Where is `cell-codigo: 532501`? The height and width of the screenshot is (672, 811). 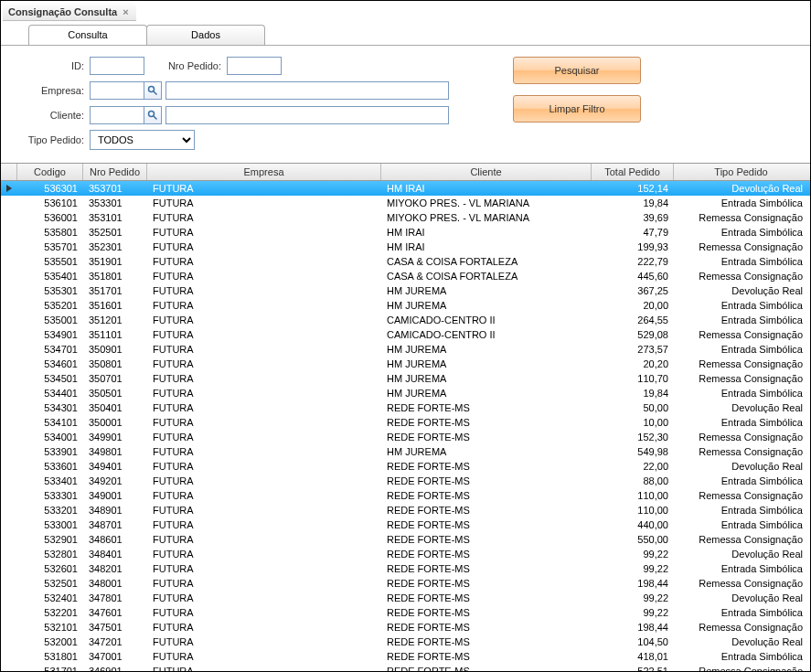
cell-codigo: 532501 is located at coordinates (50, 583).